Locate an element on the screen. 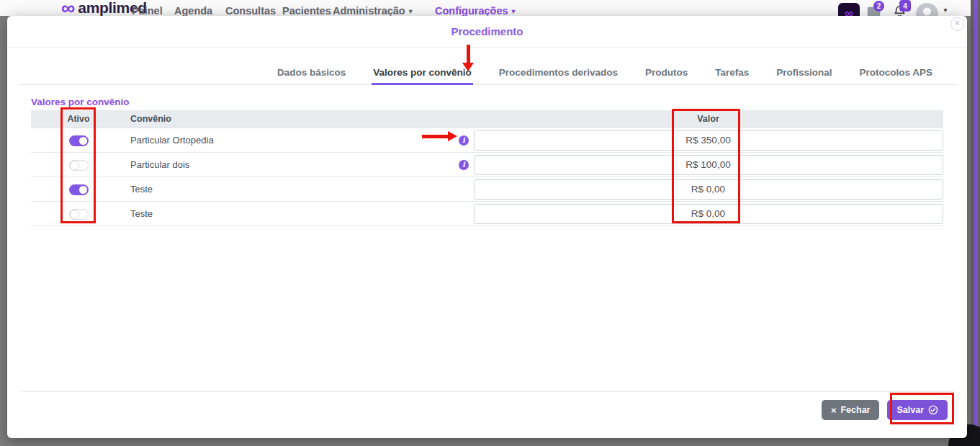  annotation-rect-salvar-button is located at coordinates (922, 409).